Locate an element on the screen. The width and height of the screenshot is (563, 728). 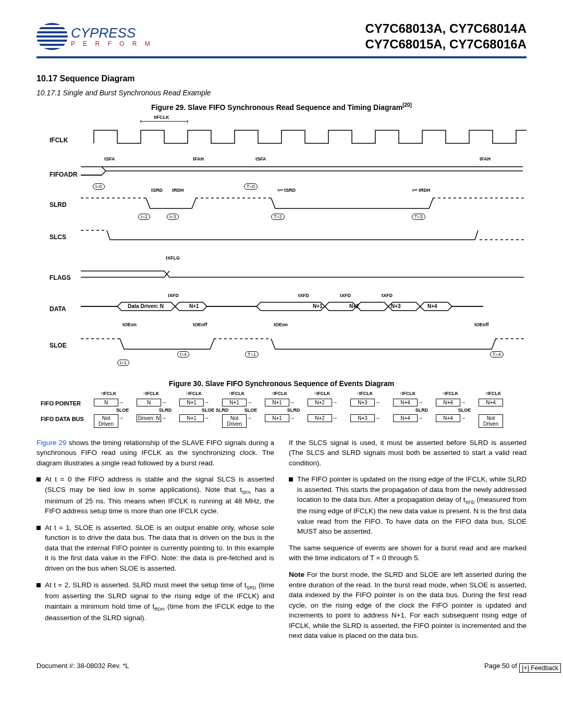
lbl-txfd-3: tXFD is located at coordinates (345, 295).